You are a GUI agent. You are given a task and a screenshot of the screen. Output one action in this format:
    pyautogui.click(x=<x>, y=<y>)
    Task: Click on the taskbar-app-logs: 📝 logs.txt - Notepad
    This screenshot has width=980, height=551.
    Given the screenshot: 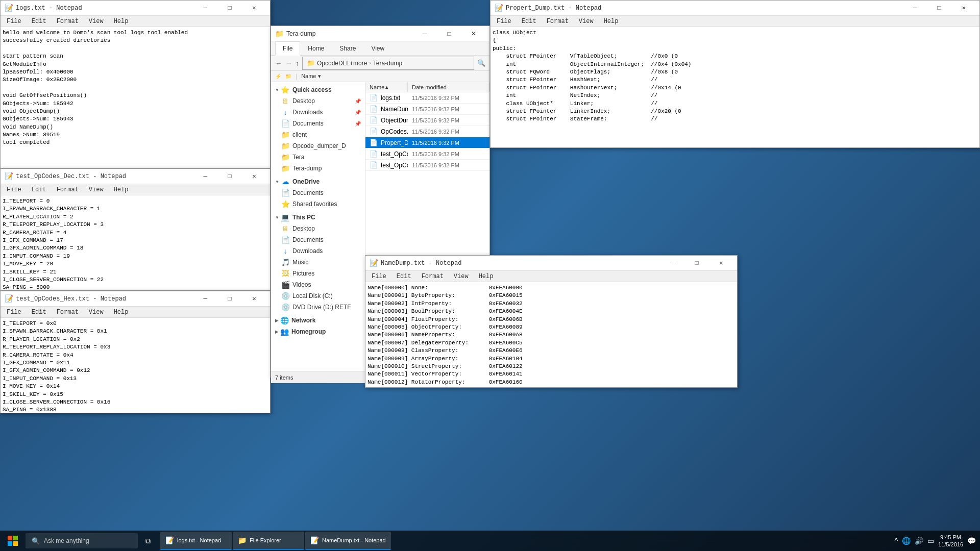 What is the action you would take?
    pyautogui.click(x=196, y=541)
    